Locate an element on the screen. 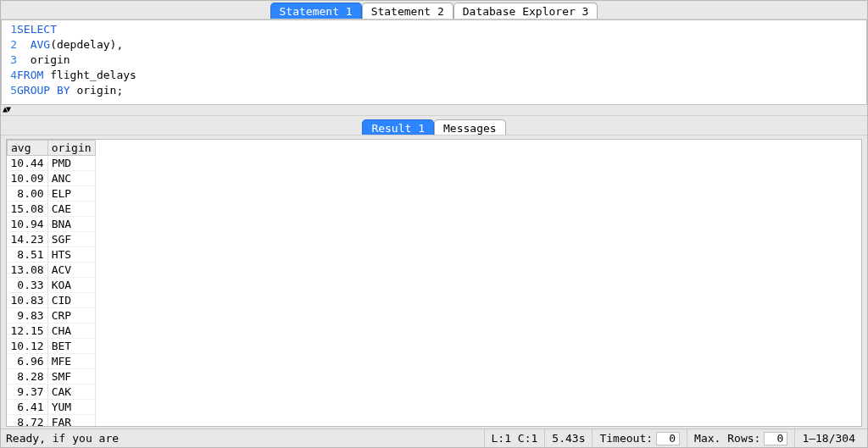 Image resolution: width=868 pixels, height=448 pixels. split-handle: ▲▼ is located at coordinates (434, 110).